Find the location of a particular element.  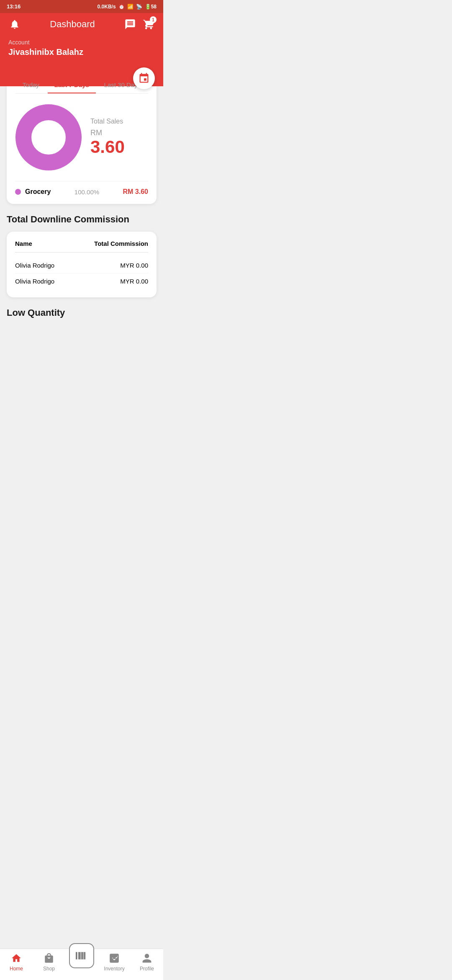

status-time: 13:16 is located at coordinates (13, 7).